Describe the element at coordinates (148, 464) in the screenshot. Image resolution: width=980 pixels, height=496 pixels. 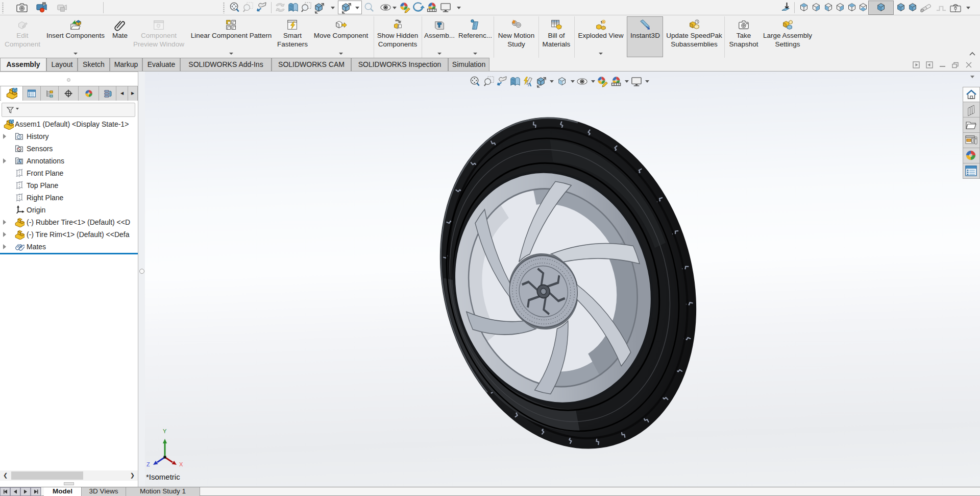
I see `svg-text: Z` at that location.